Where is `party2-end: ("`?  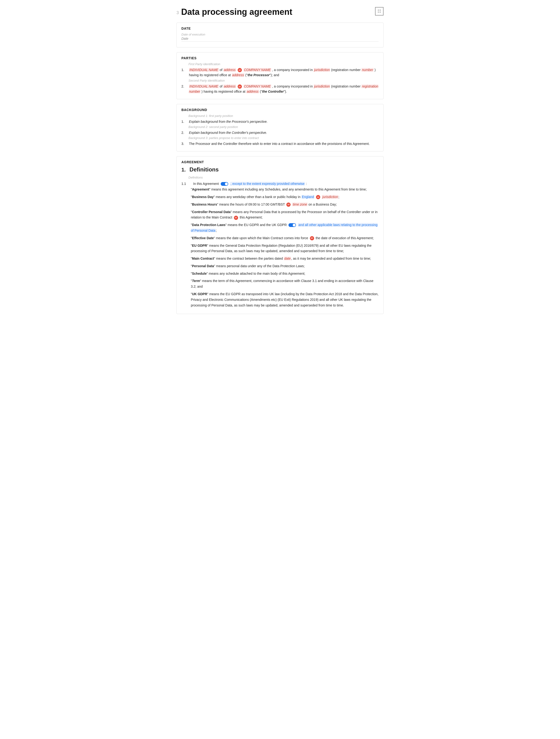 party2-end: (" is located at coordinates (261, 92).